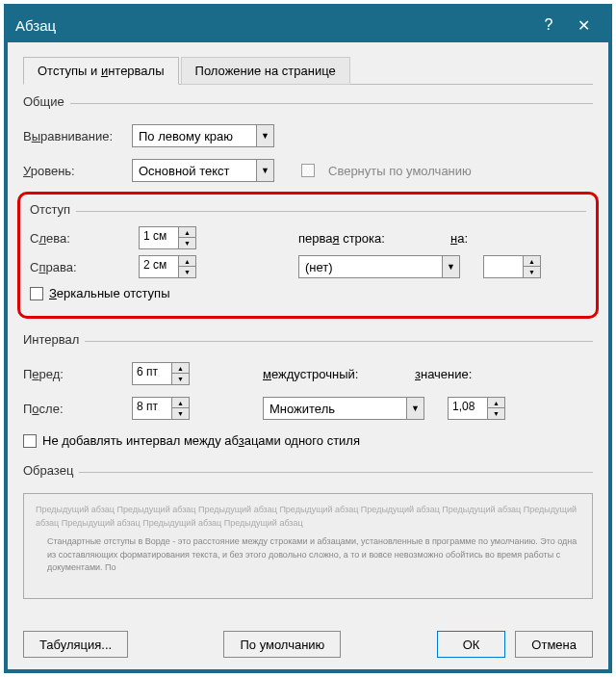 This screenshot has height=677, width=616. I want to click on indent-by-label: на:, so click(491, 239).